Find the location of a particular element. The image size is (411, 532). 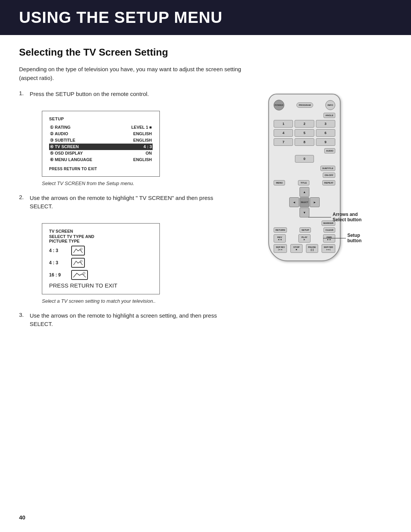

arrows-callout: Arrows andSelect button is located at coordinates (335, 217).